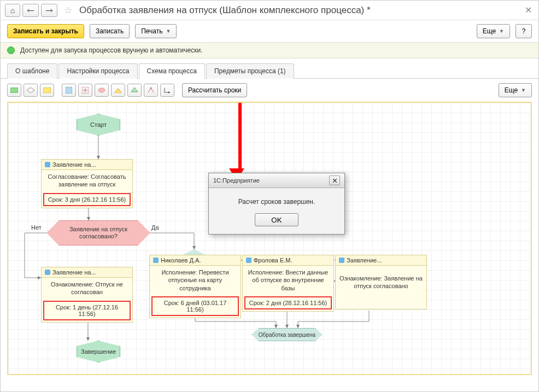  What do you see at coordinates (151, 90) in the screenshot?
I see `tool-shape9` at bounding box center [151, 90].